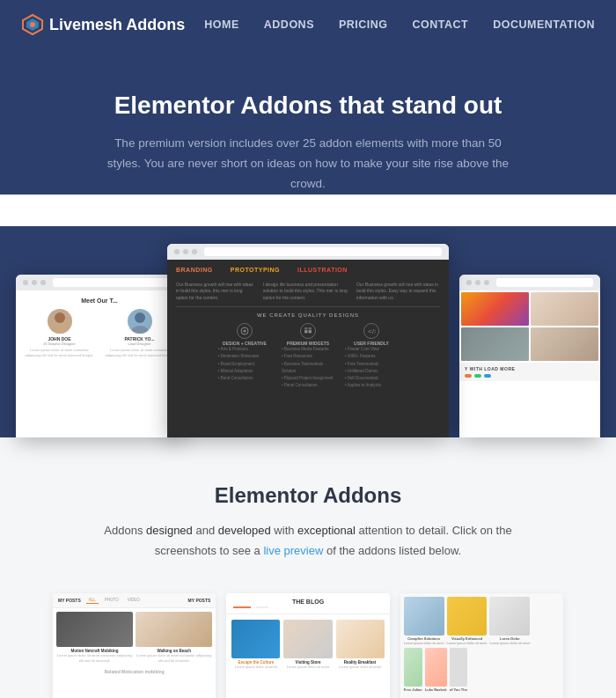 This screenshot has height=698, width=616. I want to click on design-list: • Arts & Products• Dimension Showcase• B…, so click(245, 364).